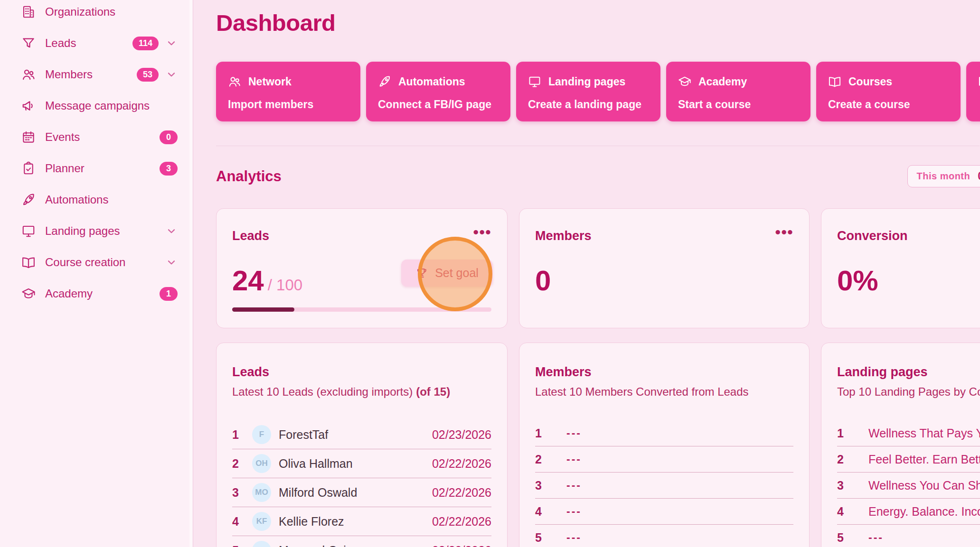 This screenshot has width=980, height=547. Describe the element at coordinates (664, 486) in the screenshot. I see `member-row: 3 ---` at that location.